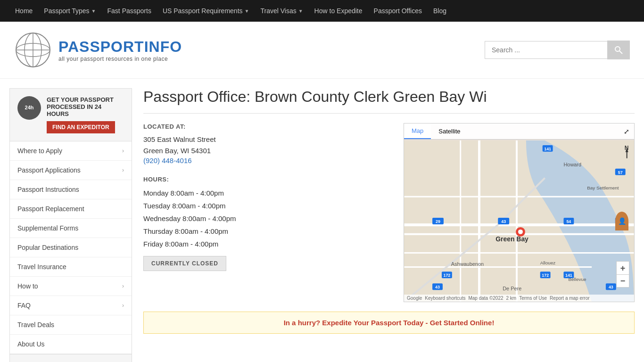  I want to click on nav-home: Home, so click(24, 11).